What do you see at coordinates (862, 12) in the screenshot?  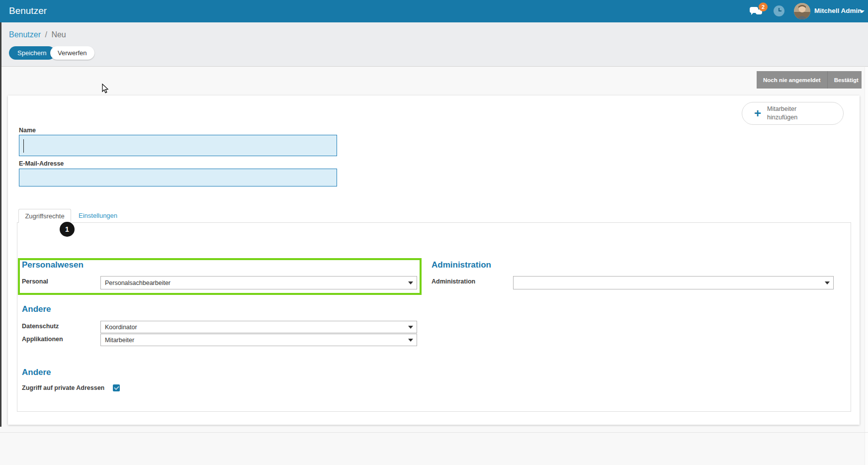 I see `chevron-down-icon` at bounding box center [862, 12].